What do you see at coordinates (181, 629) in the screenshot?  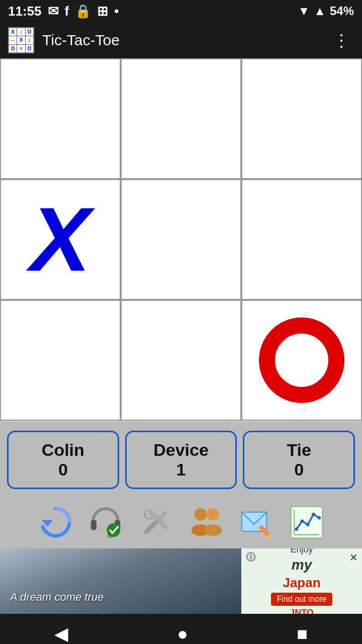 I see `nav-bar: ◀ ● ■` at bounding box center [181, 629].